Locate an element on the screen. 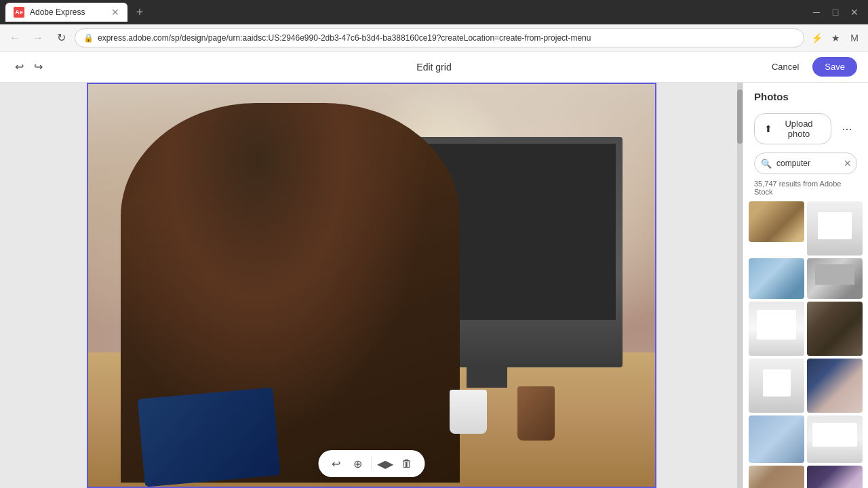 Image resolution: width=868 pixels, height=488 pixels. refresh-button: ↻ is located at coordinates (61, 38).